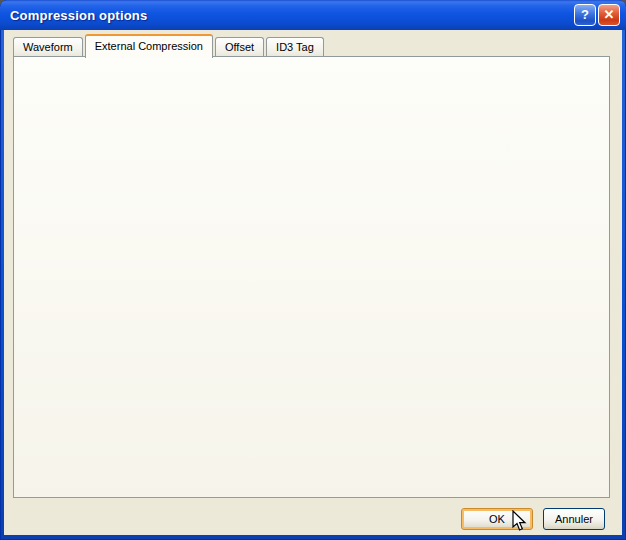  I want to click on title-bar: Compression options ? ✕, so click(313, 15).